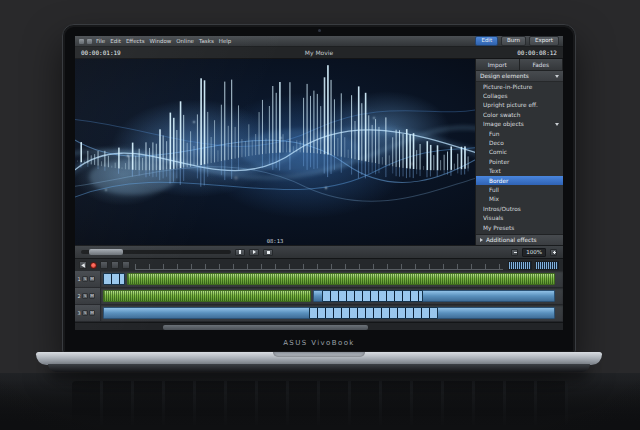 Image resolution: width=640 pixels, height=430 pixels. I want to click on sidebar-item-picture-in-picture: Picture-in-Picture, so click(520, 86).